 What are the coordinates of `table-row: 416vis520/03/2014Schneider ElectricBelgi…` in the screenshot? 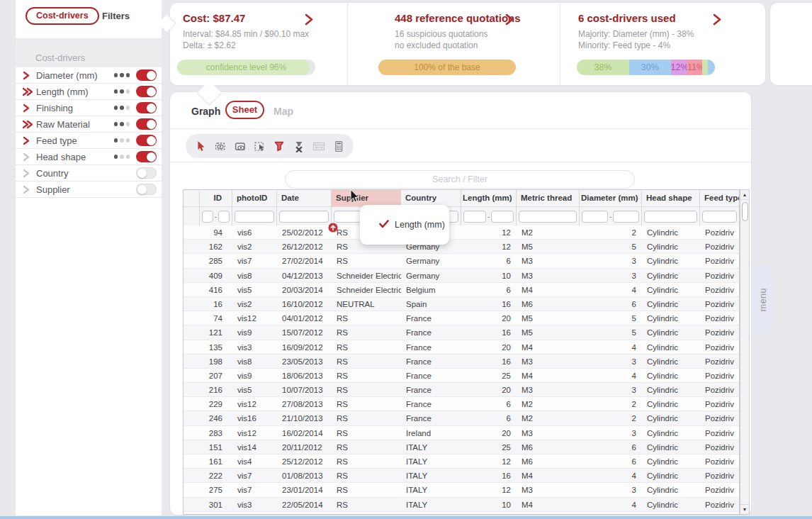 It's located at (461, 290).